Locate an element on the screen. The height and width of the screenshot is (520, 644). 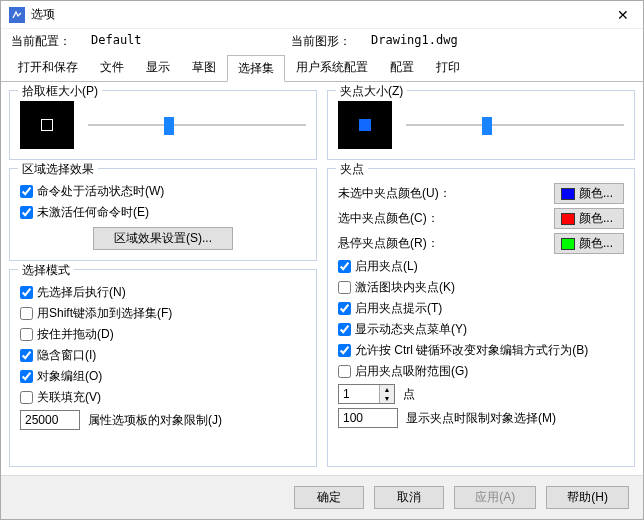
spin-down-icon: ▼ is located at coordinates (387, 398).